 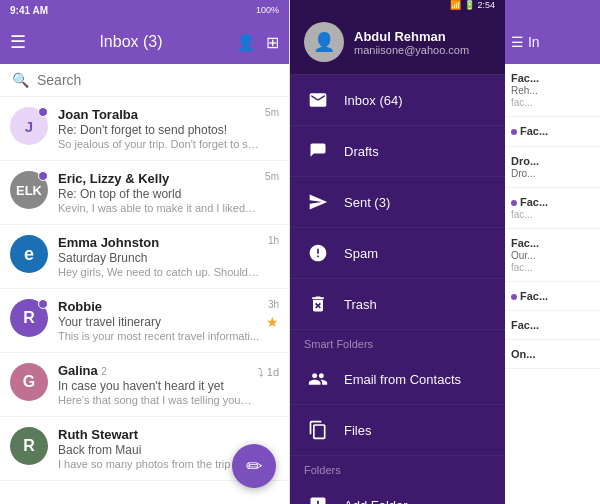 What do you see at coordinates (144, 193) in the screenshot?
I see `email-item-2: ELK Eric, Lizzy & Kelly Re: On top of th…` at bounding box center [144, 193].